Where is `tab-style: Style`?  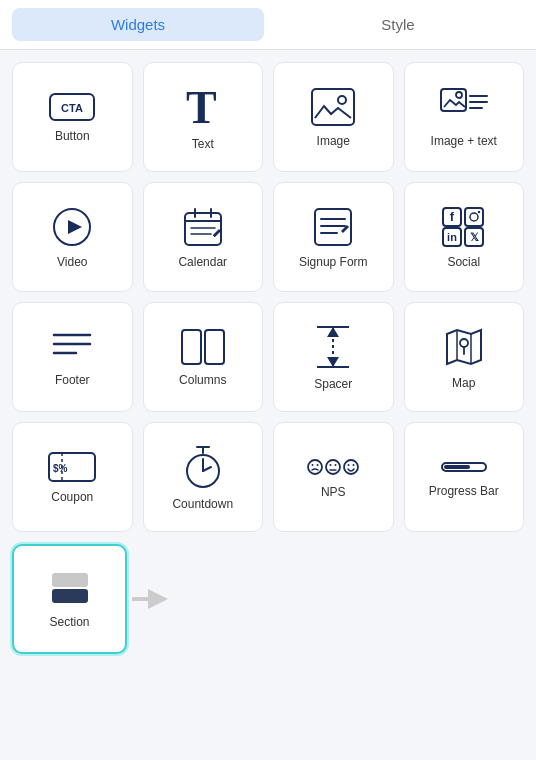
tab-style: Style is located at coordinates (398, 24).